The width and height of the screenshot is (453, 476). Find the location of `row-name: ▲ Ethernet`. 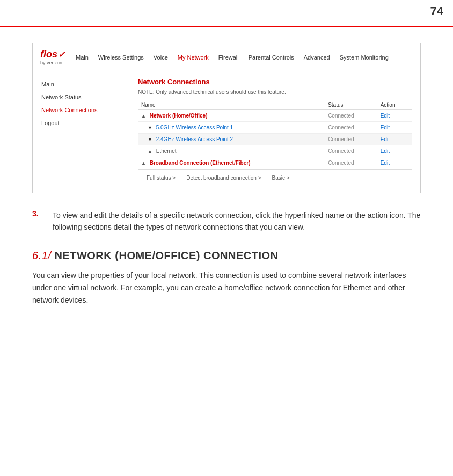

row-name: ▲ Ethernet is located at coordinates (231, 151).